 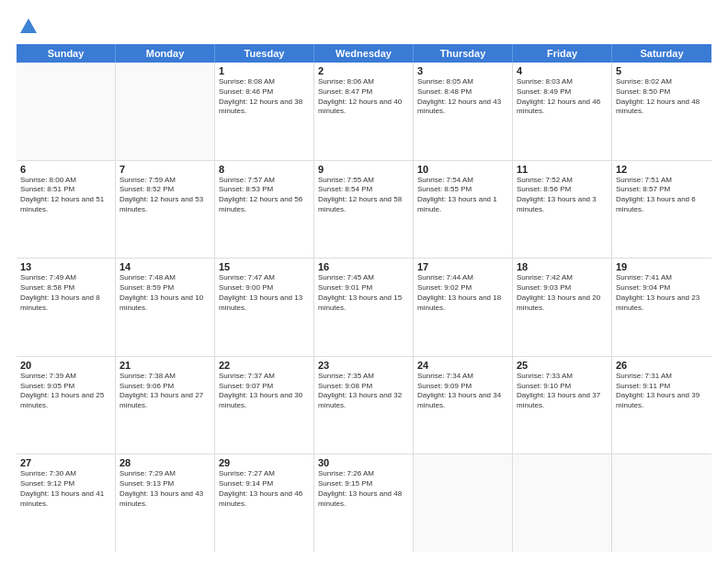 I want to click on calendar-cell: 10Sunrise: 7:54 AMSunset: 8:55 PMDayligh…, so click(x=463, y=210).